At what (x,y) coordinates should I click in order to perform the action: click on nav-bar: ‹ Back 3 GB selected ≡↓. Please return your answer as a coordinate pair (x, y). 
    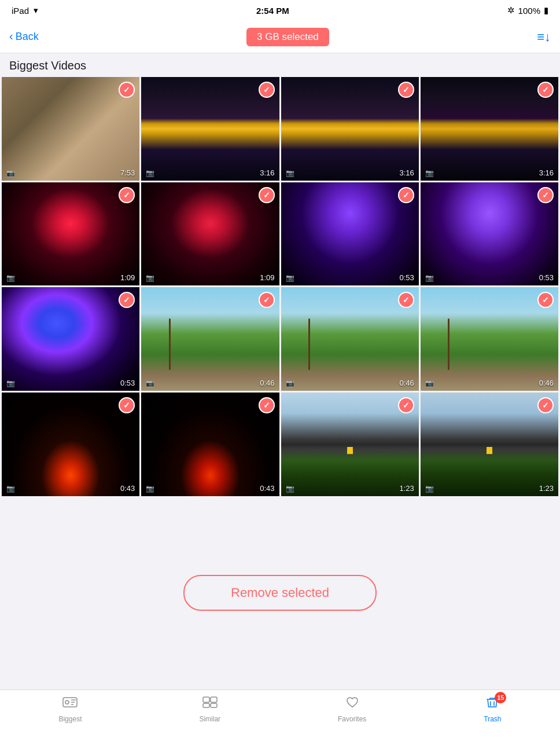
    Looking at the image, I should click on (280, 37).